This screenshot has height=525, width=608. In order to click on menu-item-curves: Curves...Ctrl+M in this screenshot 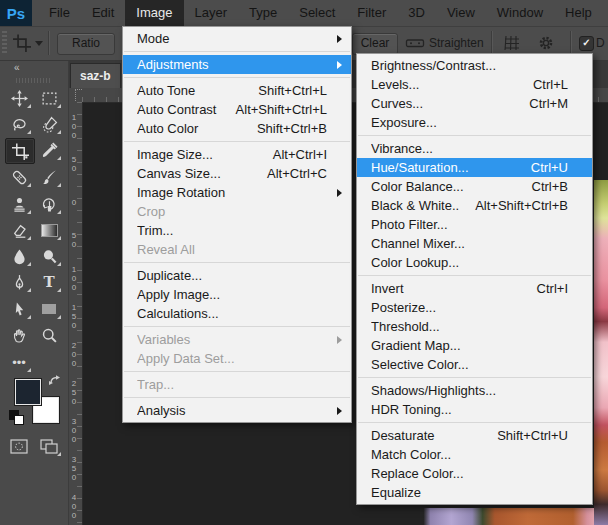, I will do `click(474, 104)`.